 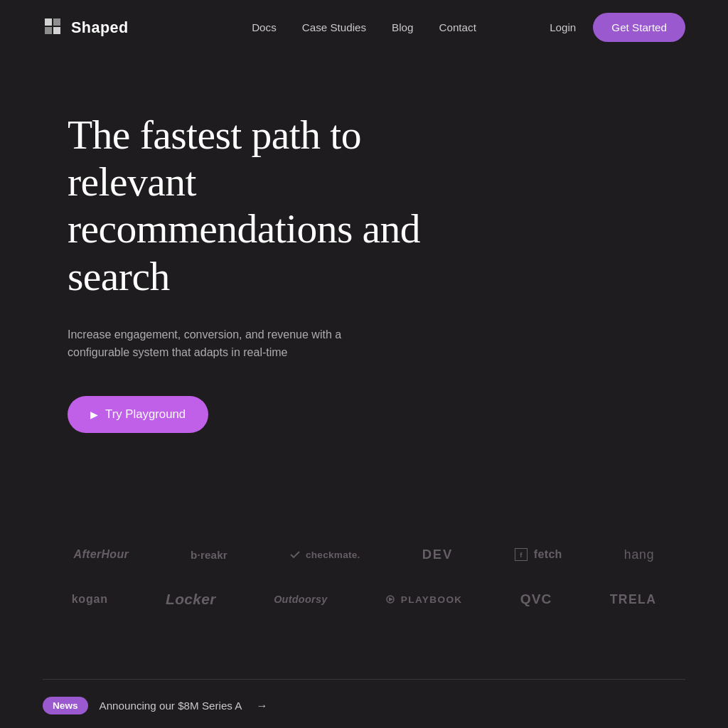 What do you see at coordinates (191, 599) in the screenshot?
I see `logo-locker: Locker` at bounding box center [191, 599].